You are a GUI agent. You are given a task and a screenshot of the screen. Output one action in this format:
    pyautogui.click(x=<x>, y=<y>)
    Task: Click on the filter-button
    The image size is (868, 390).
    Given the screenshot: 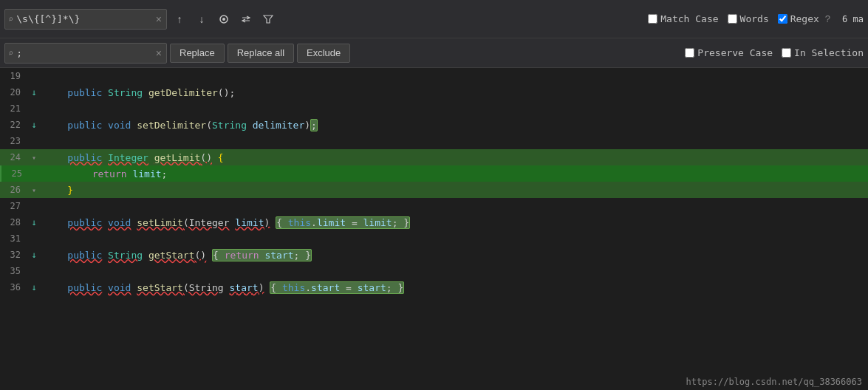 What is the action you would take?
    pyautogui.click(x=268, y=19)
    